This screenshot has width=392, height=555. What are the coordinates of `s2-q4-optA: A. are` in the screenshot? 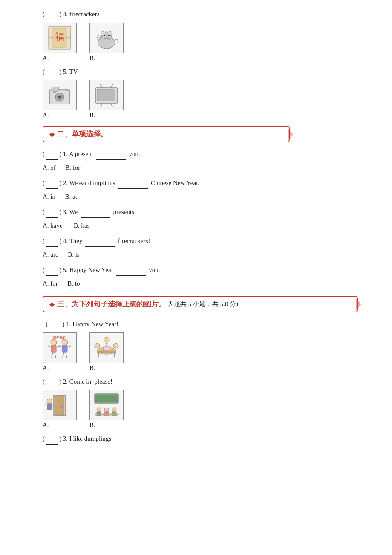 It's located at (50, 254).